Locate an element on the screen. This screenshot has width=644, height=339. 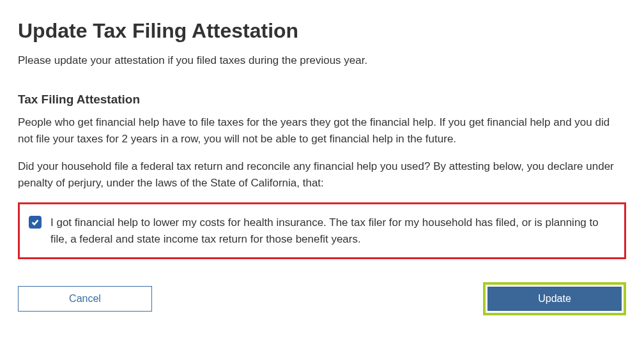
attestation-label: I got financial help to lower my costs f… is located at coordinates (333, 231).